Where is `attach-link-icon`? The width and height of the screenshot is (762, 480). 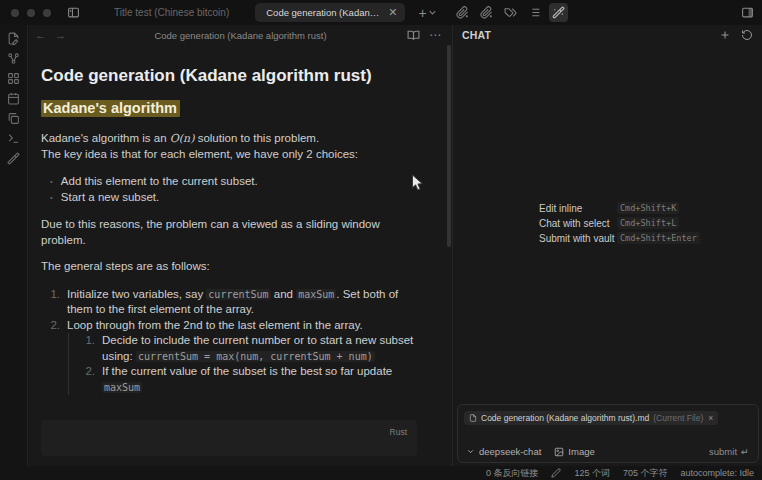
attach-link-icon is located at coordinates (462, 12).